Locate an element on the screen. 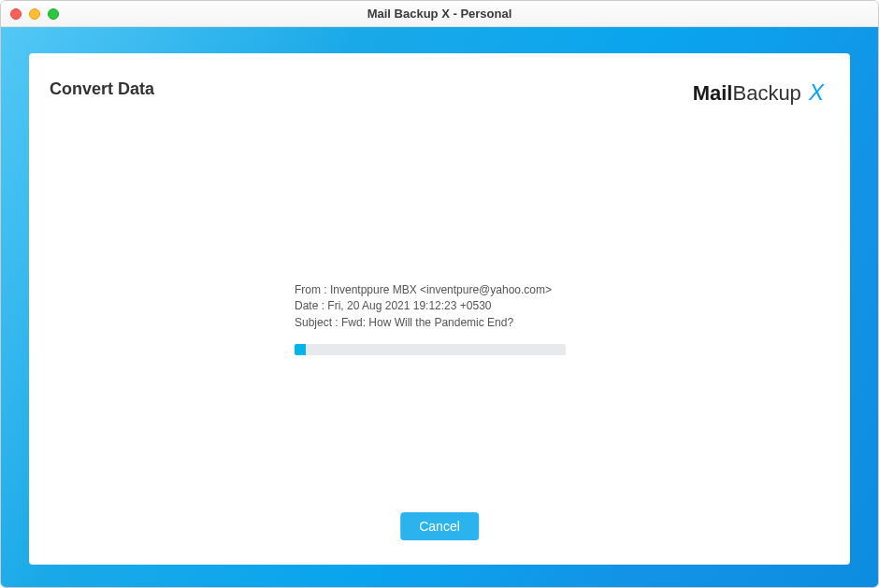  maximize-icon is located at coordinates (53, 14).